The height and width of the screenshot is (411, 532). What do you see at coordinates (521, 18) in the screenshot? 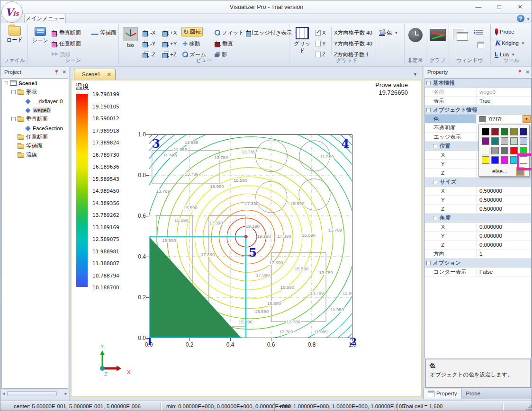
I see `help-icon: ?` at bounding box center [521, 18].